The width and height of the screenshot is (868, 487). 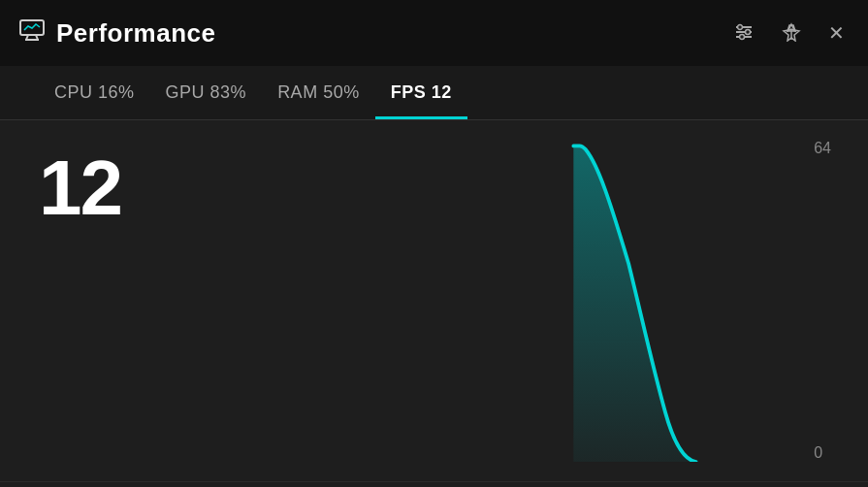 What do you see at coordinates (186, 93) in the screenshot?
I see `tab-gpu-label: GPU` at bounding box center [186, 93].